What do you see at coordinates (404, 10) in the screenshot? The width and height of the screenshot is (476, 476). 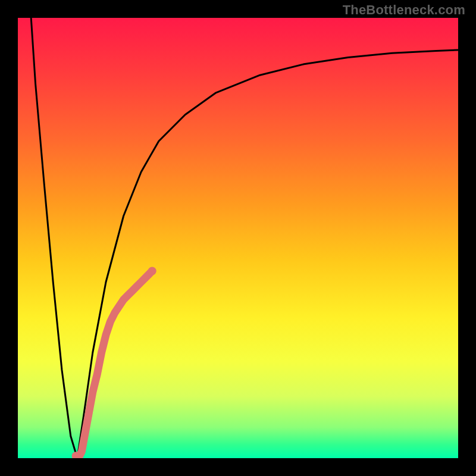 I see `watermark-text: TheBottleneck.com` at bounding box center [404, 10].